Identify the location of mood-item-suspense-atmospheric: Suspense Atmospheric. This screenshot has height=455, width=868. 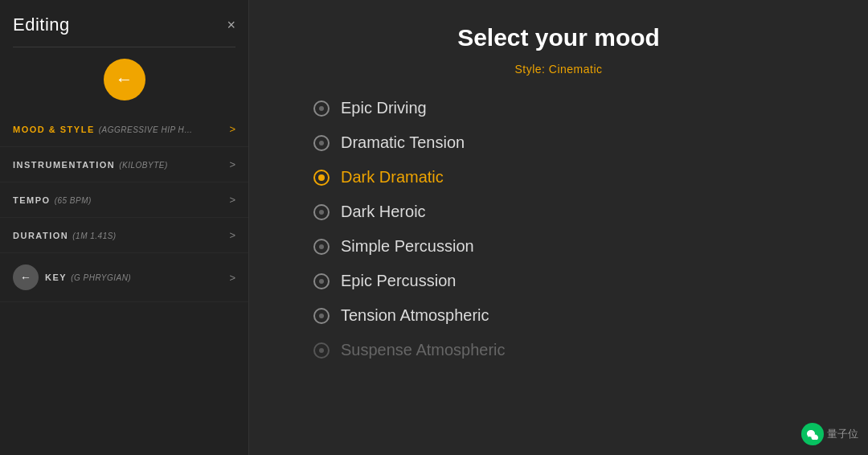
(559, 350).